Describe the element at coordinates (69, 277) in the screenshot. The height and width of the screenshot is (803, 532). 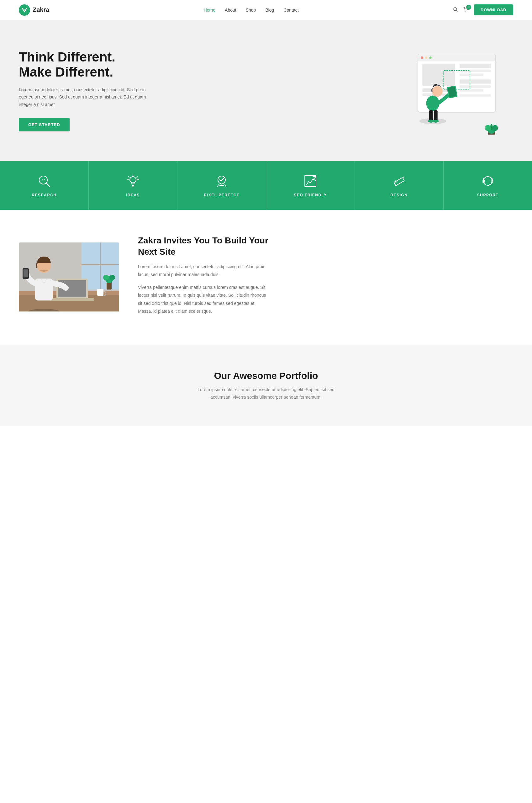
I see `about-svg` at that location.